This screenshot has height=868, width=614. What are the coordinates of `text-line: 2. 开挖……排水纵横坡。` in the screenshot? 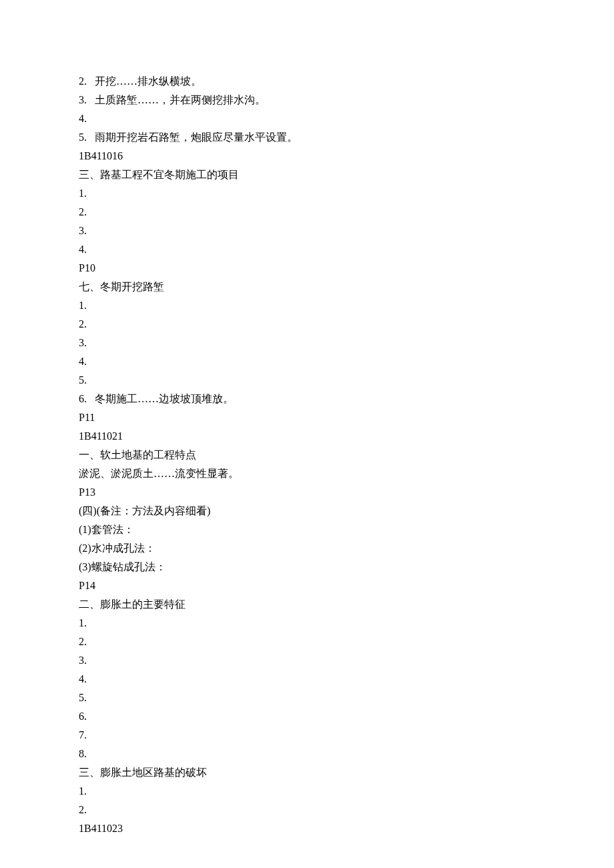 It's located at (307, 81).